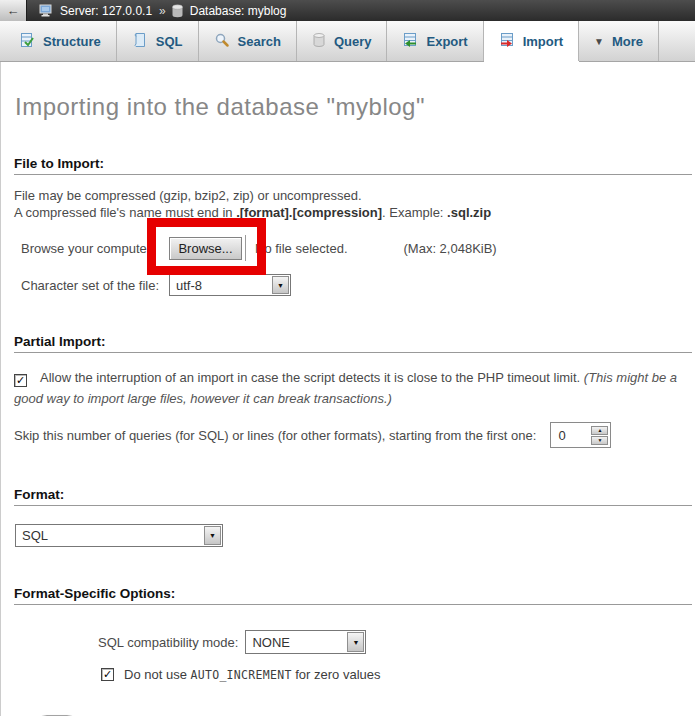 This screenshot has width=695, height=716. Describe the element at coordinates (125, 212) in the screenshot. I see `compression-line2-prefix: A compressed file's name must end in` at that location.